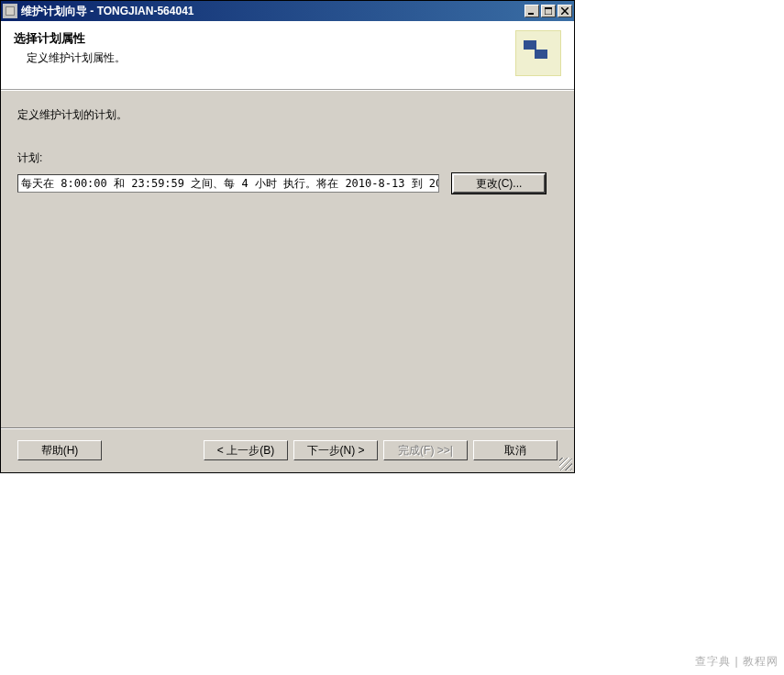  Describe the element at coordinates (499, 183) in the screenshot. I see `change-button: 更改(C)...` at that location.